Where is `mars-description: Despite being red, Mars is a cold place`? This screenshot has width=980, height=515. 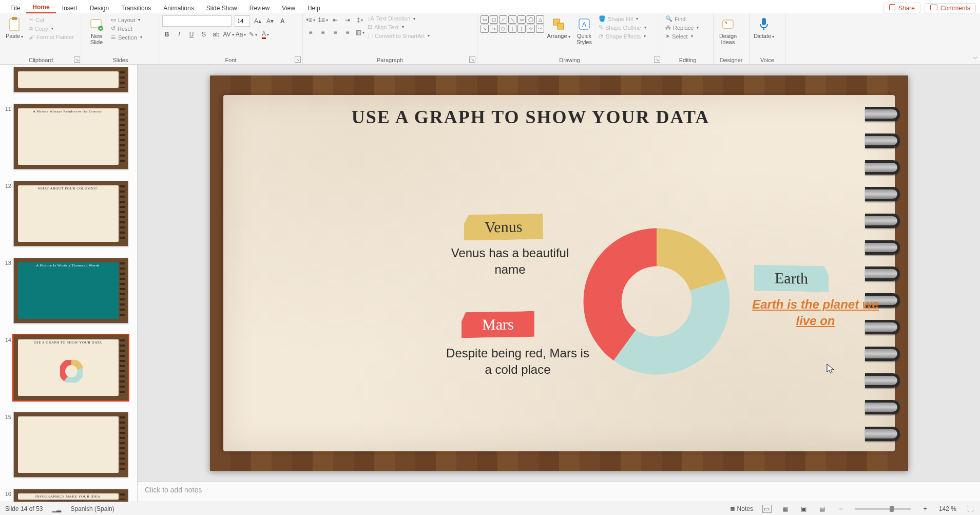
mars-description: Despite being red, Mars is a cold place is located at coordinates (518, 361).